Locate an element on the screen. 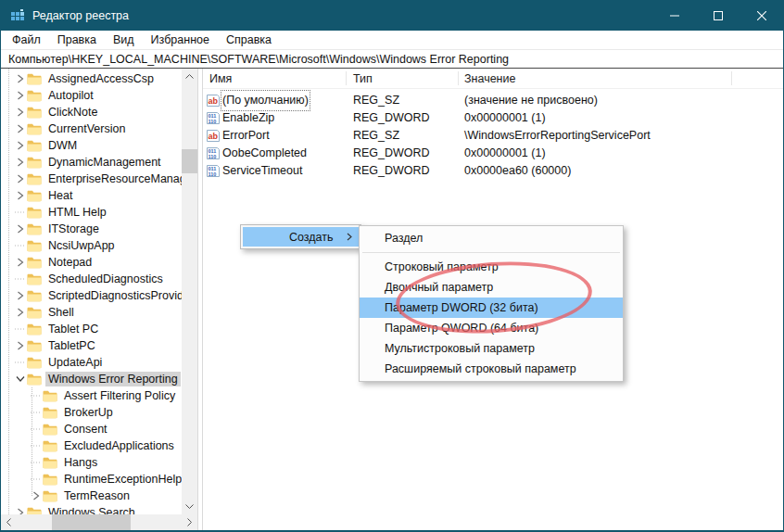  tree-item: HTML Help is located at coordinates (91, 212).